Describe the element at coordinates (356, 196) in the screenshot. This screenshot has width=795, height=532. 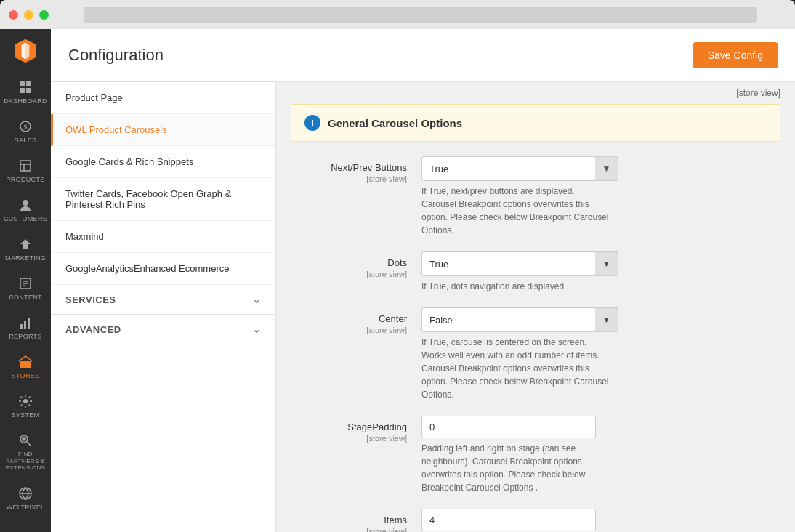
I see `label-col-next-prev: Next/Prev Buttons [store view]` at that location.